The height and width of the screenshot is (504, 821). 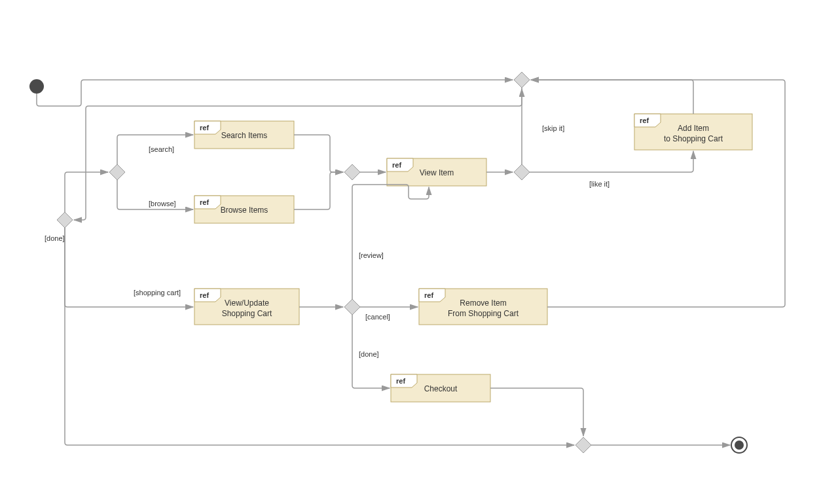 I want to click on ref-text: View/Update, so click(x=247, y=303).